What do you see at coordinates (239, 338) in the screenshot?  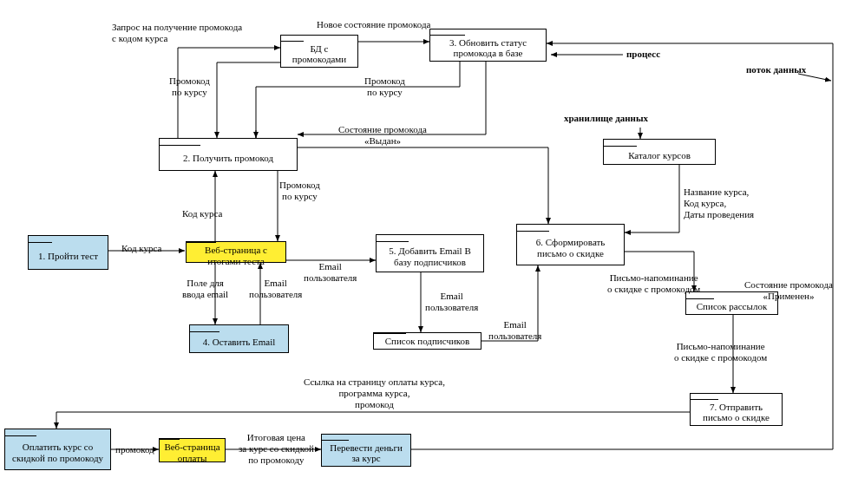 I see `node-4-leave-email: 4. Оставить Email` at bounding box center [239, 338].